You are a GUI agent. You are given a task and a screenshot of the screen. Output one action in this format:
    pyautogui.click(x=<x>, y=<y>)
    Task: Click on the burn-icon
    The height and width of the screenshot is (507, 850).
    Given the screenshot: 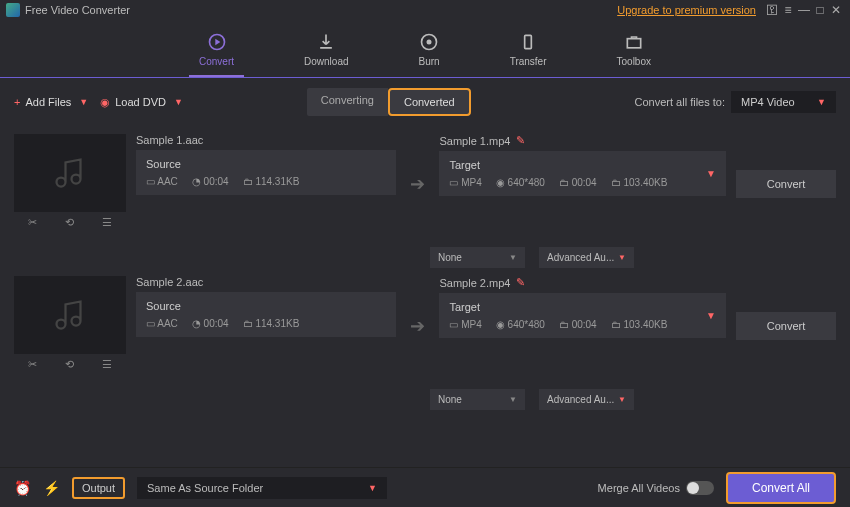 What is the action you would take?
    pyautogui.click(x=429, y=42)
    